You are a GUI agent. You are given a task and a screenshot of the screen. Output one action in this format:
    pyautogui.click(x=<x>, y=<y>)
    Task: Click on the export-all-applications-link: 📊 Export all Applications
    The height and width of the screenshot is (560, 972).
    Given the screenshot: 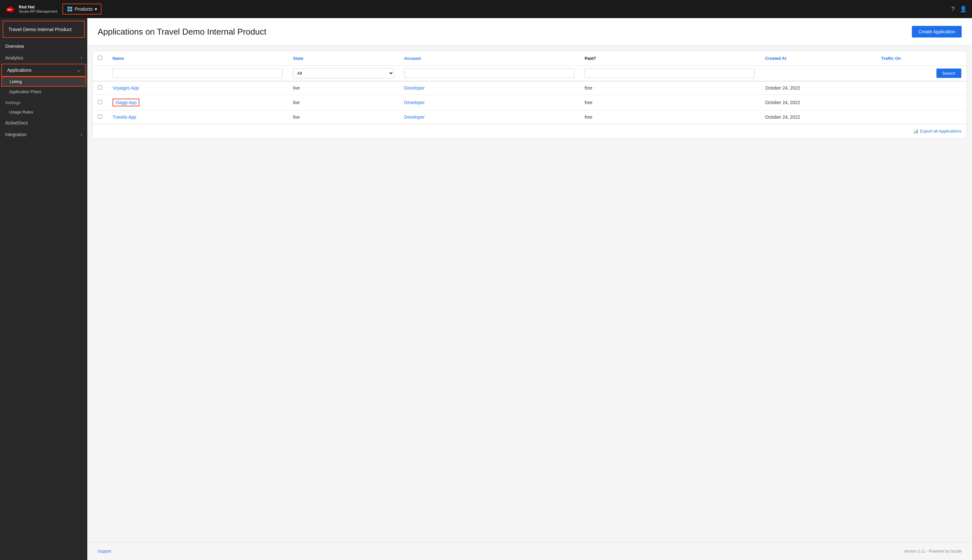 What is the action you would take?
    pyautogui.click(x=937, y=131)
    